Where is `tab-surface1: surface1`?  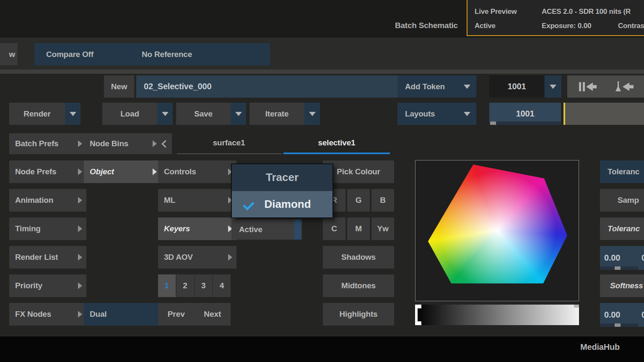
tab-surface1: surface1 is located at coordinates (229, 143).